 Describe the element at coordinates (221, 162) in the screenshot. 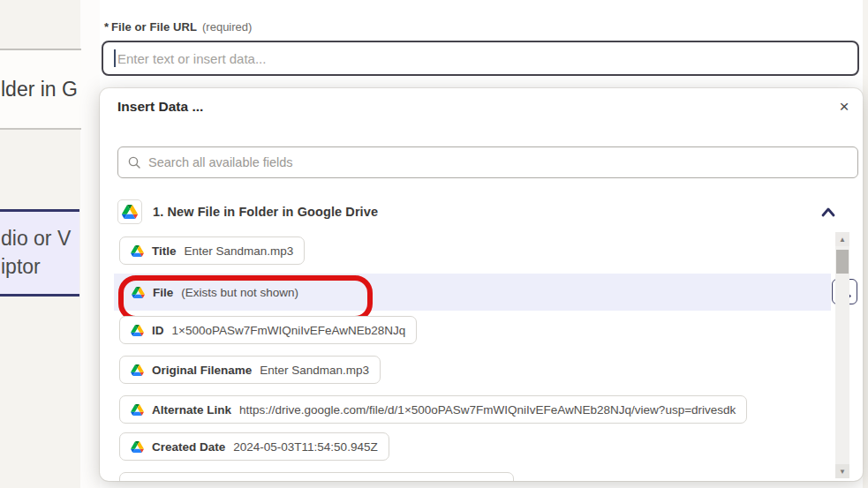

I see `search-placeholder: Search all available fields` at that location.